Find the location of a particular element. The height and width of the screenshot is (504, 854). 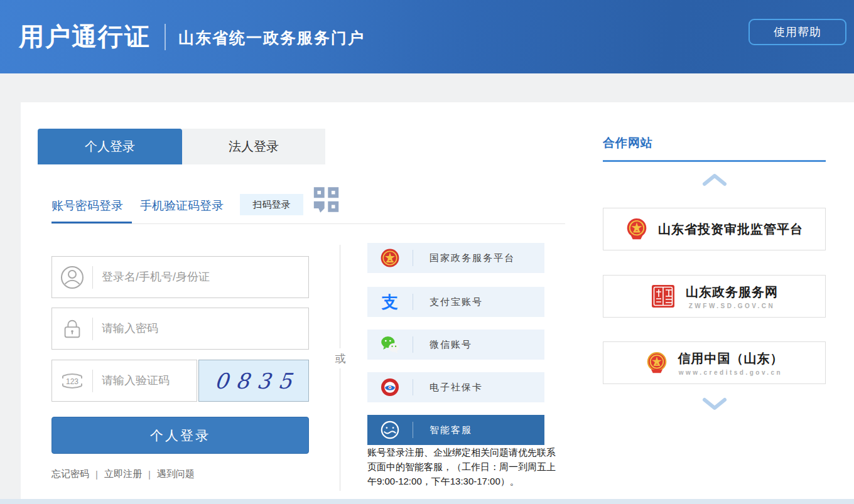

third-party-label: 智能客服 is located at coordinates (451, 431).